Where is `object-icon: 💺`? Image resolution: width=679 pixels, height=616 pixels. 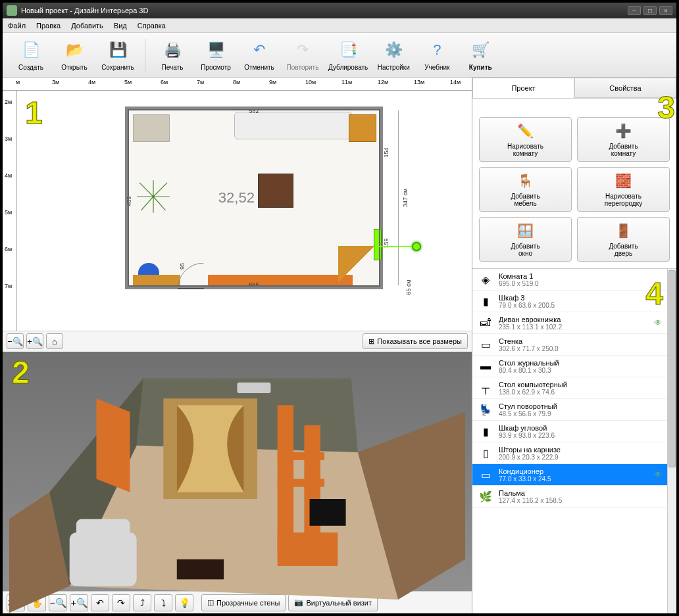 object-icon: 💺 is located at coordinates (486, 410).